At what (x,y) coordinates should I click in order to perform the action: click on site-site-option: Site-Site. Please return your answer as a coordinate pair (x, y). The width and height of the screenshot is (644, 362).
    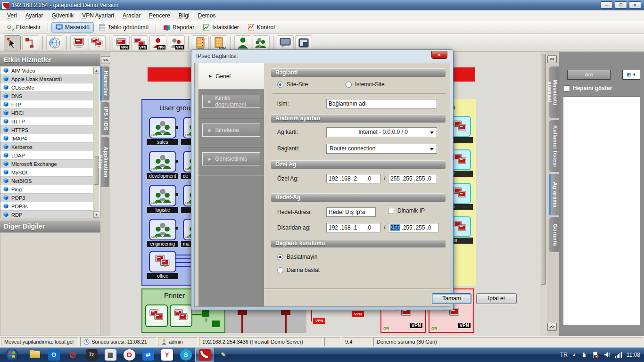
    Looking at the image, I should click on (292, 84).